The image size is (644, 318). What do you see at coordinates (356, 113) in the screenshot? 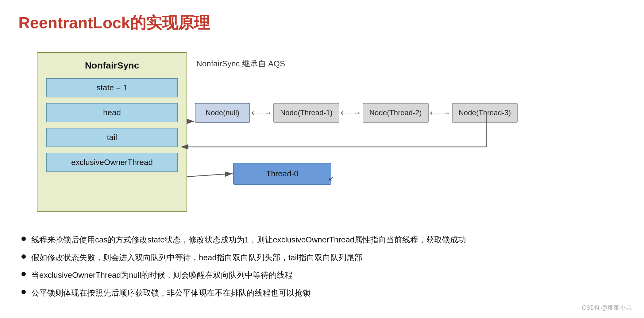
I see `nodes-row: Node(null) ⟵→ Node(Thread-1) ⟵→ Node(Thr…` at bounding box center [356, 113].